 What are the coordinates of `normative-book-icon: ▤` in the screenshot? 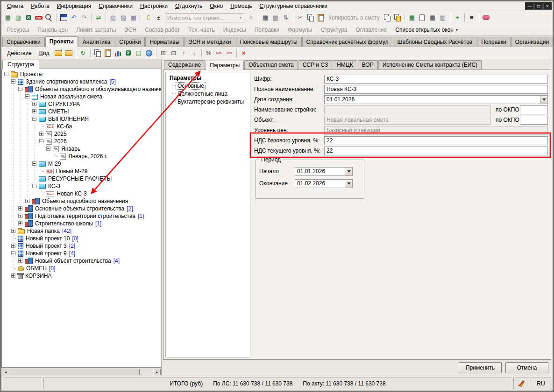 It's located at (412, 18).